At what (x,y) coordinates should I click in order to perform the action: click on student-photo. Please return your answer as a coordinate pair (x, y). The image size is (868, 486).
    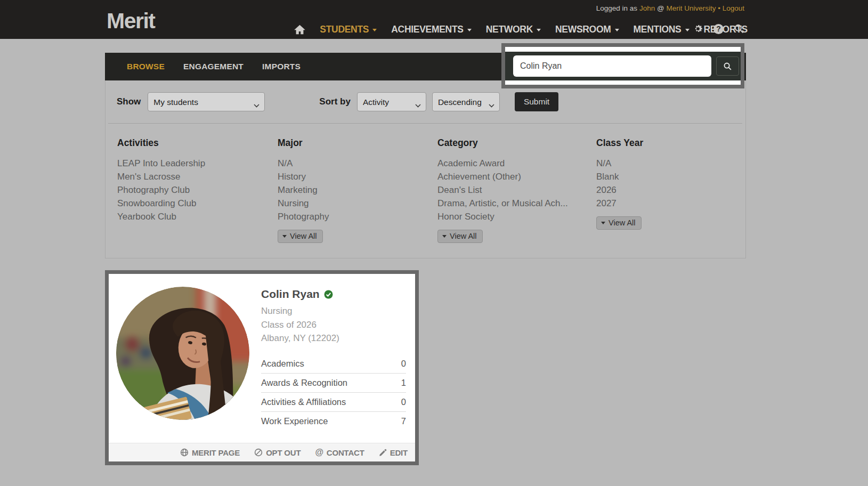
    Looking at the image, I should click on (183, 353).